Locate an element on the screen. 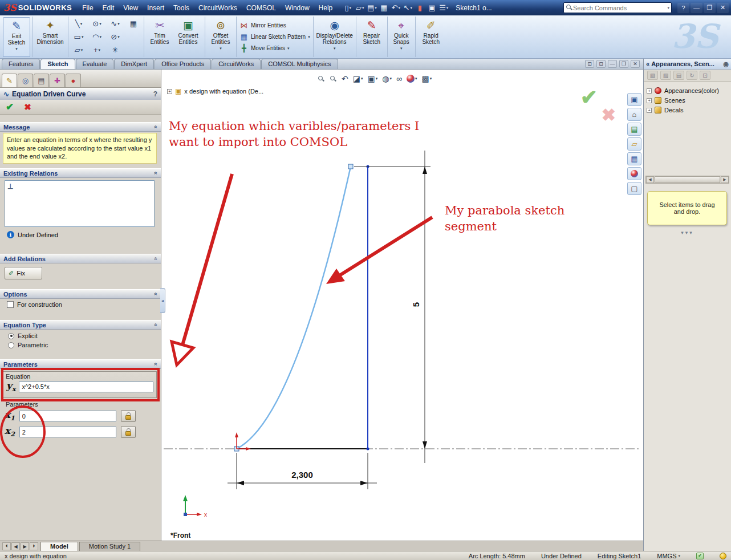 This screenshot has height=560, width=731. scroll-left-icon: ◀ is located at coordinates (650, 180).